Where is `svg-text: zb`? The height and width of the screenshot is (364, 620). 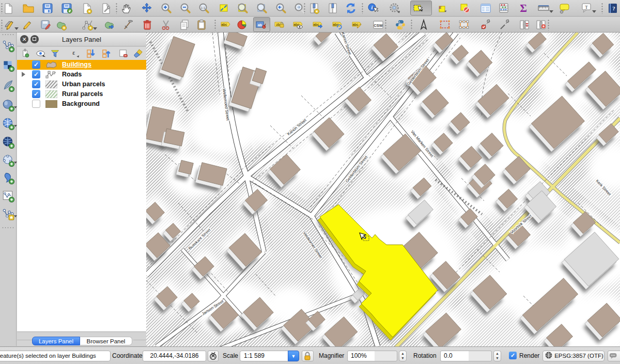
svg-text: zb is located at coordinates (278, 25).